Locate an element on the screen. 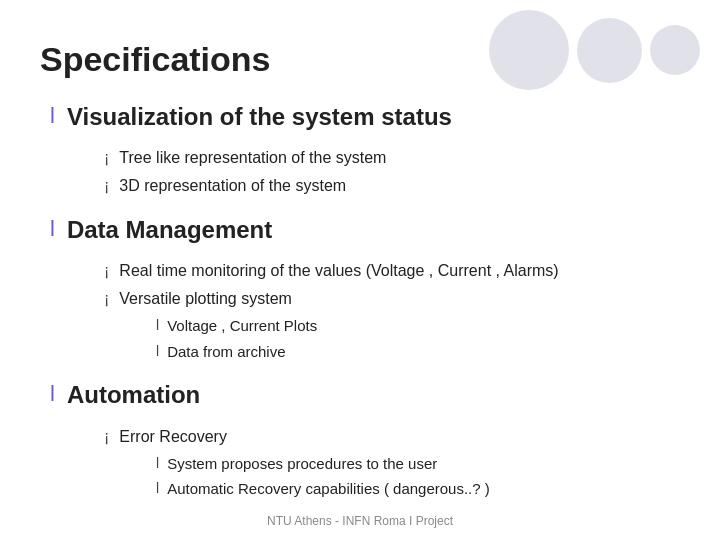  bullet-dot-automation: l is located at coordinates (52, 394).